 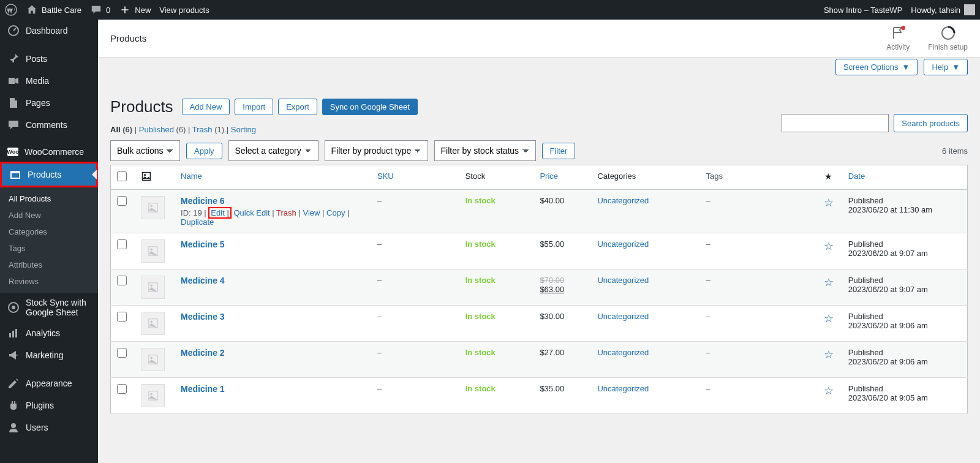 What do you see at coordinates (49, 152) in the screenshot?
I see `menu-woocommerce: WooWooCommerce` at bounding box center [49, 152].